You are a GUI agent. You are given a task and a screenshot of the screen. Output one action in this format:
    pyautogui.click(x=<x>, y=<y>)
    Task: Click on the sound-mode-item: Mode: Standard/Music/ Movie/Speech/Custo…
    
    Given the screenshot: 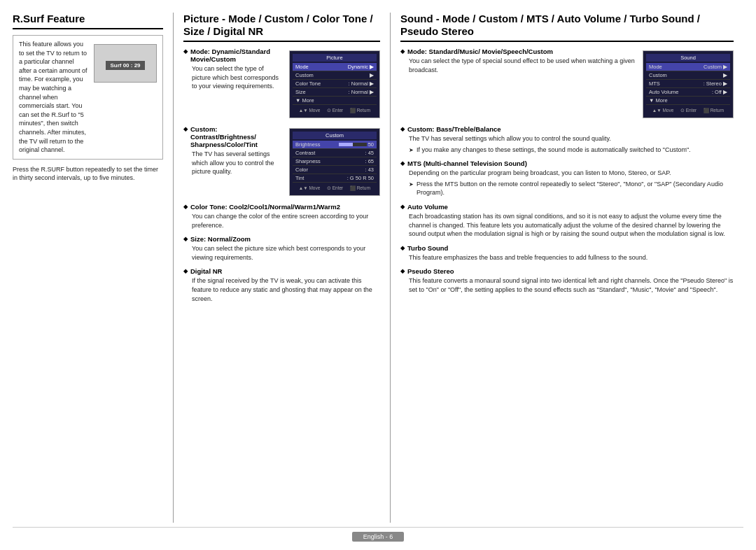 What is the action you would take?
    pyautogui.click(x=519, y=61)
    